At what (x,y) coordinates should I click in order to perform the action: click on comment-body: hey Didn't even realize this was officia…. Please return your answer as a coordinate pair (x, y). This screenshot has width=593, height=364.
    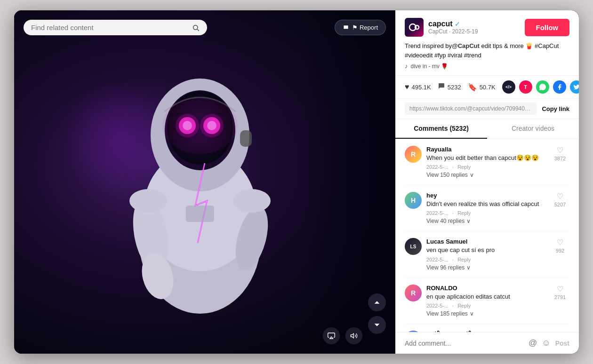
    Looking at the image, I should click on (486, 208).